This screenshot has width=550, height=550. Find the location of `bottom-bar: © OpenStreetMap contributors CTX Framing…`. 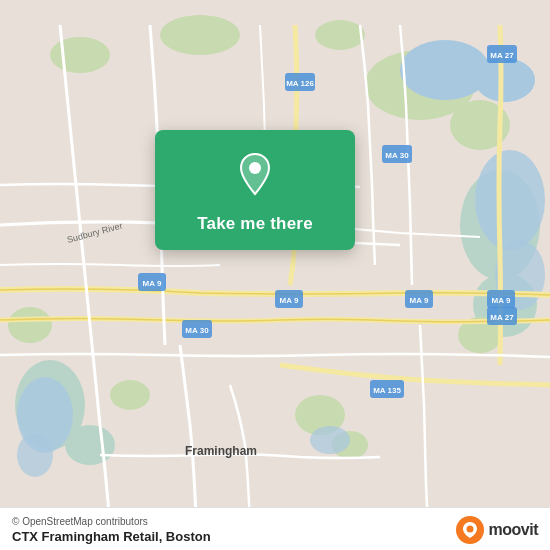

bottom-bar: © OpenStreetMap contributors CTX Framing… is located at coordinates (275, 528).